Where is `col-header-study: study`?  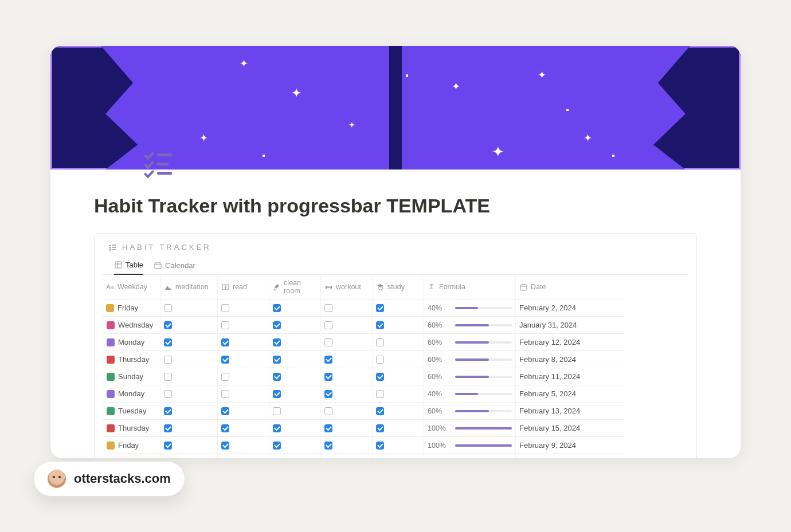 col-header-study: study is located at coordinates (398, 287).